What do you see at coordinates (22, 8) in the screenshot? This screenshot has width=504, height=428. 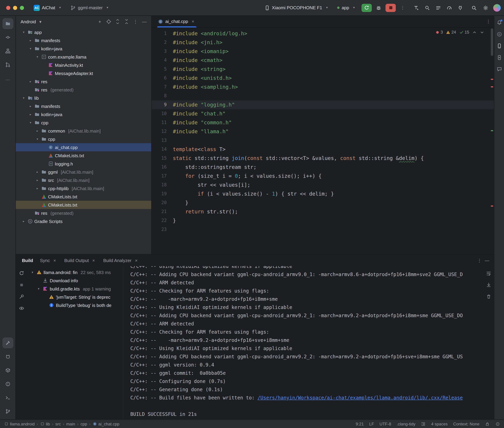 I see `zoom-window-button` at bounding box center [22, 8].